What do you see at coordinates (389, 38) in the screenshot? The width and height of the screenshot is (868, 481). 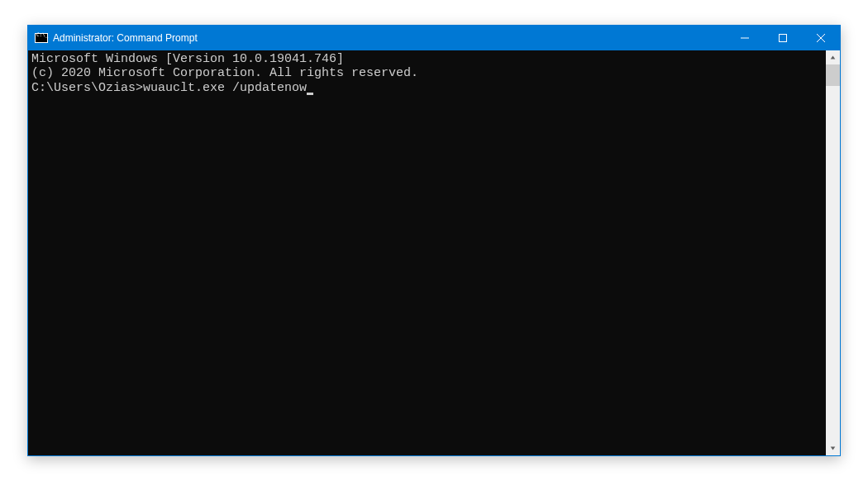 I see `window-title: Administrator: Command Prompt` at bounding box center [389, 38].